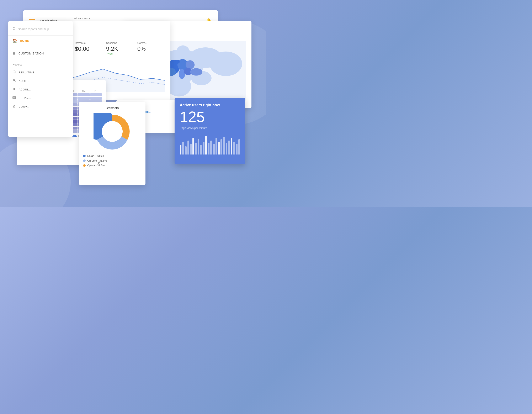 The width and height of the screenshot is (532, 414). What do you see at coordinates (40, 79) in the screenshot?
I see `sidebar-card: Search reports and help 🏠 HOME ⊞ CUSTOMI…` at bounding box center [40, 79].